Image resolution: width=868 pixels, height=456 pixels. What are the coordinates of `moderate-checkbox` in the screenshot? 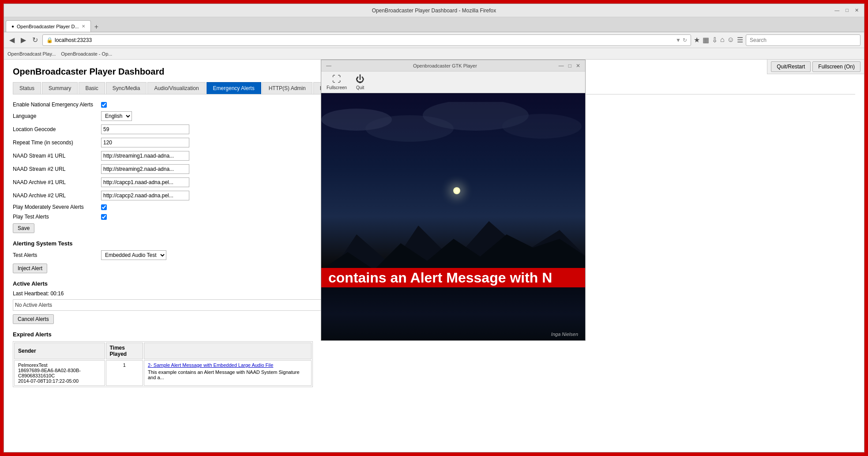 It's located at (104, 207).